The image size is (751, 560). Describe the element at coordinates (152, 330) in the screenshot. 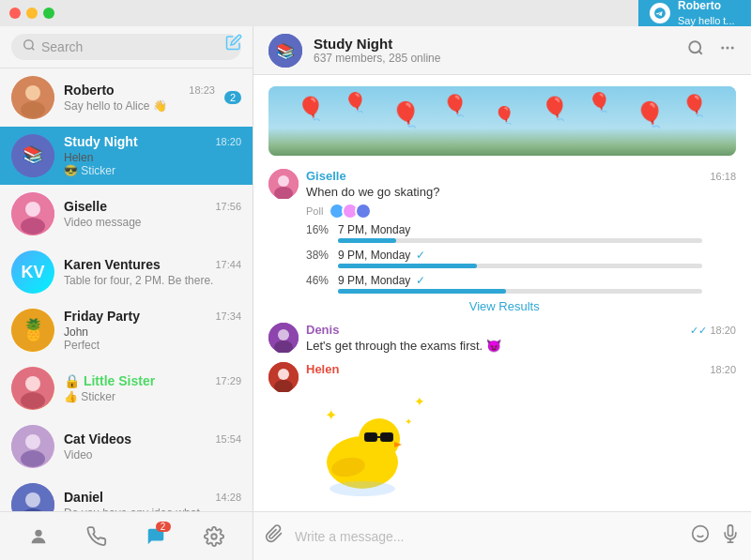

I see `chat-info-friday: Friday Party 17:34 JohnPerfect` at that location.